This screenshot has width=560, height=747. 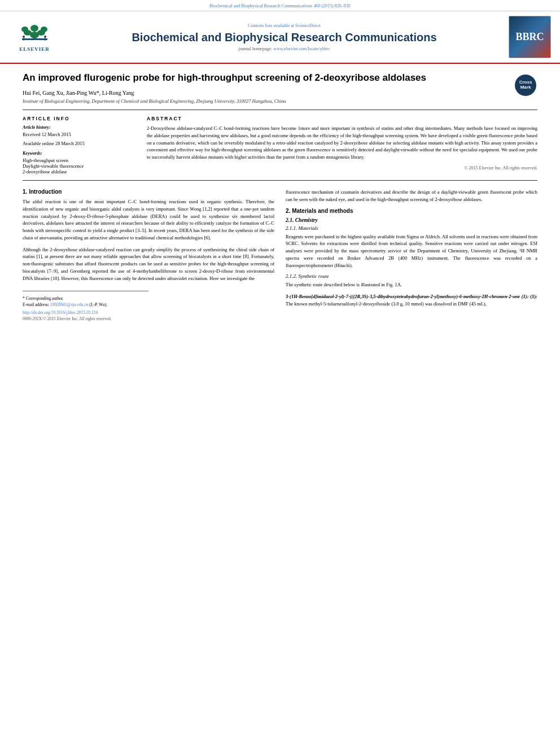 What do you see at coordinates (266, 93) in the screenshot?
I see `article-authors: Hui Fei, Gang Xu, Jian-Ping Wu*, Li-Rong…` at bounding box center [266, 93].